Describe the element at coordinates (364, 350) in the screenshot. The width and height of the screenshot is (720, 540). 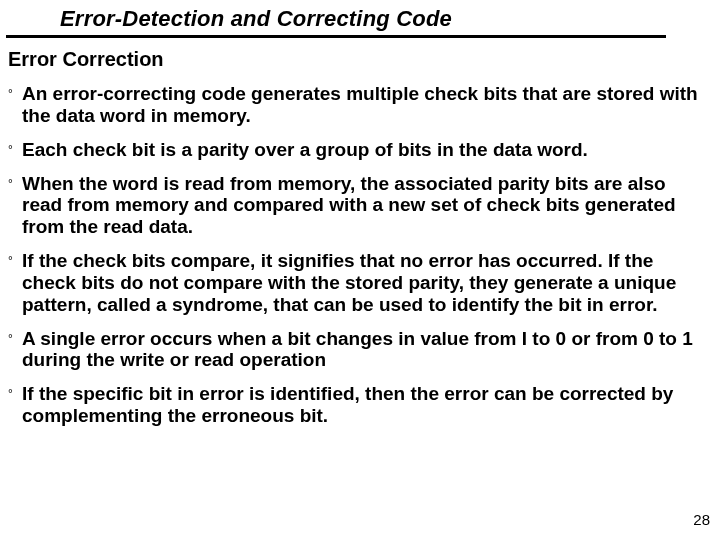
I see `bullet-text: A single error occurs when a bit changes…` at that location.